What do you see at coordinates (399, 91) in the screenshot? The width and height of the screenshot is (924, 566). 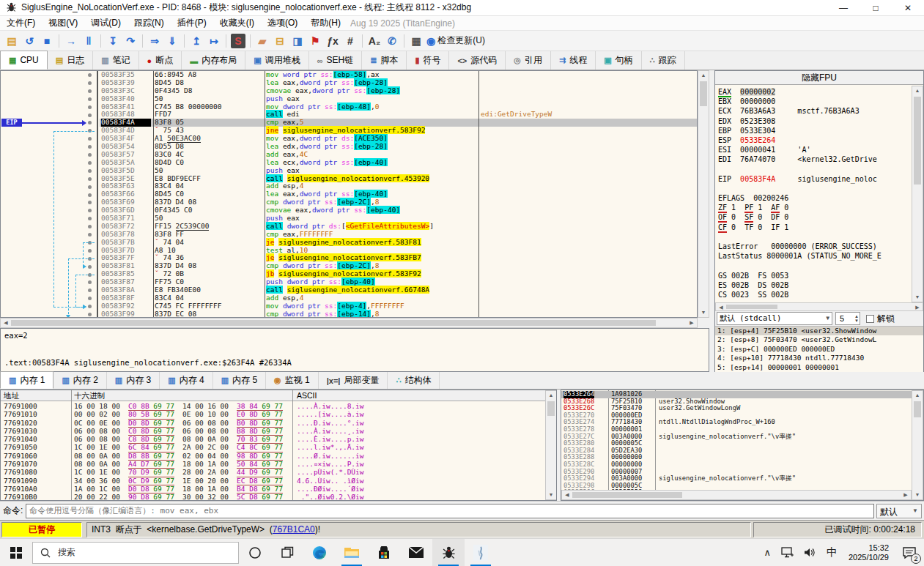 I see `disasm-row: 00583F3C0F4345 D8cmovae eax,dword ptr ss…` at bounding box center [399, 91].